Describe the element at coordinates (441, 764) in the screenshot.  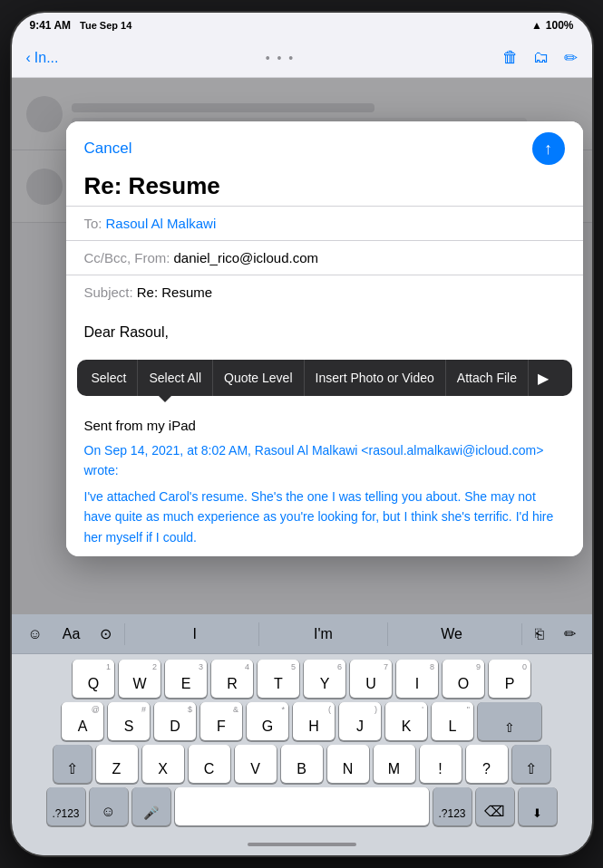
I see `key-exclaim: !` at that location.